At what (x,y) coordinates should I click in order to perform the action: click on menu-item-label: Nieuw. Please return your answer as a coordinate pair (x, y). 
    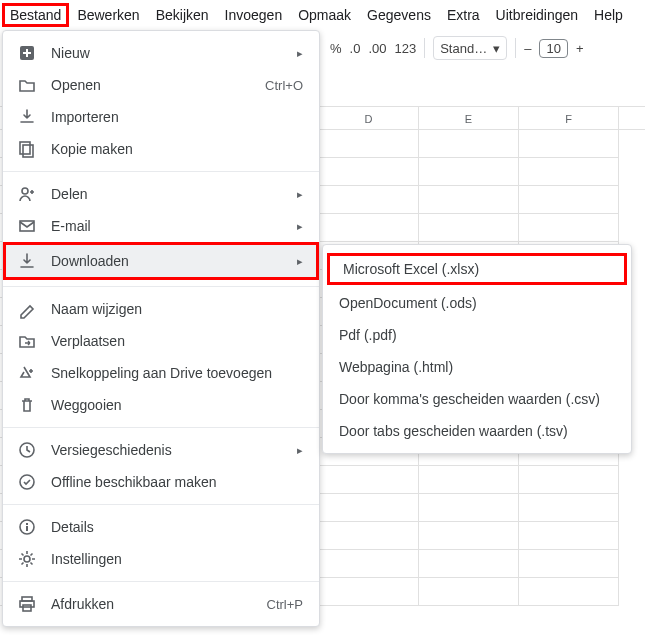
    Looking at the image, I should click on (167, 53).